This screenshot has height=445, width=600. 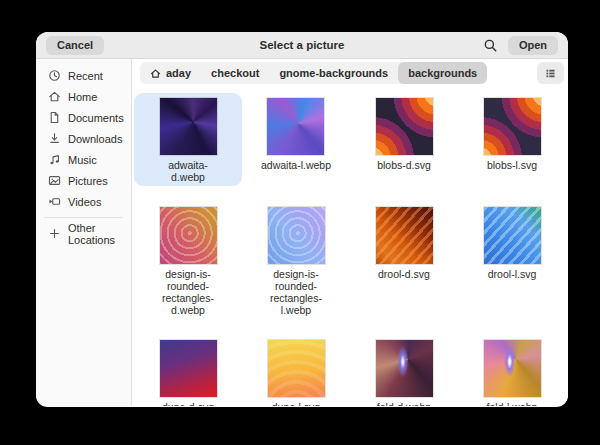 What do you see at coordinates (512, 242) in the screenshot?
I see `file-card: drool-l.svg` at bounding box center [512, 242].